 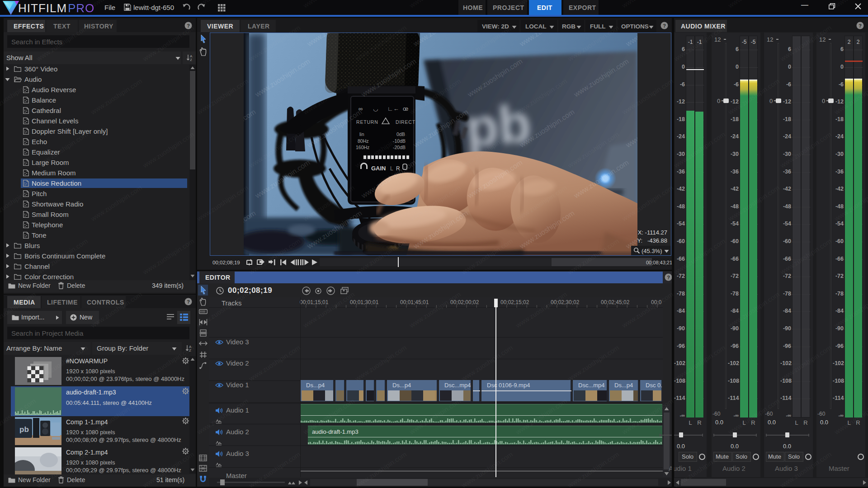 I want to click on svg-text: L, so click(x=392, y=169).